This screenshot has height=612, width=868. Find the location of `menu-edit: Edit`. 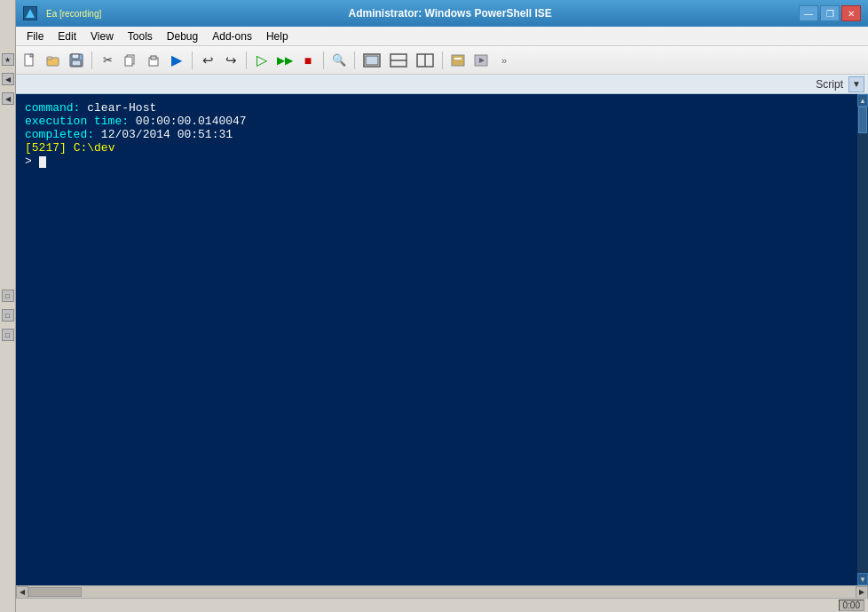

menu-edit: Edit is located at coordinates (67, 36).